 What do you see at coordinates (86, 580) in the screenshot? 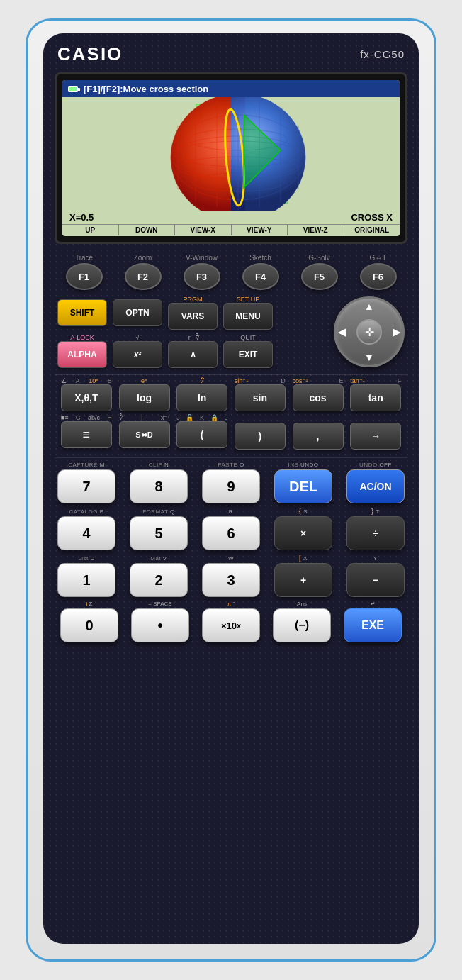
I see `key1-button: 1` at bounding box center [86, 580].